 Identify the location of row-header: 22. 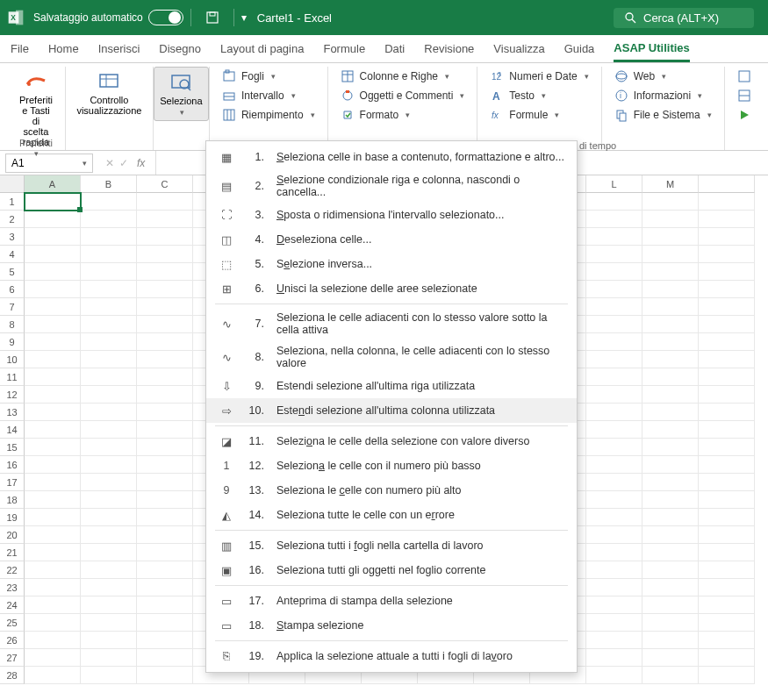
(12, 570).